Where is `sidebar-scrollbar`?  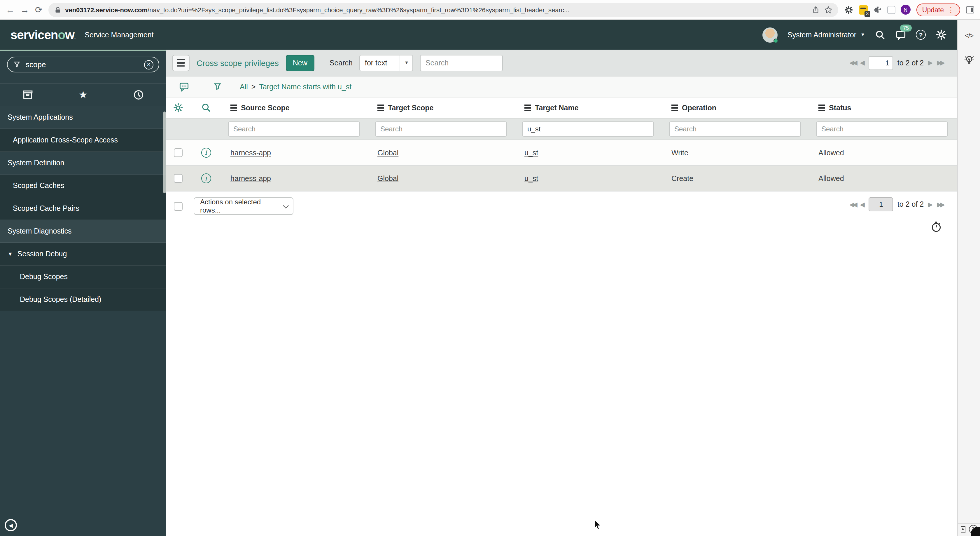 sidebar-scrollbar is located at coordinates (164, 152).